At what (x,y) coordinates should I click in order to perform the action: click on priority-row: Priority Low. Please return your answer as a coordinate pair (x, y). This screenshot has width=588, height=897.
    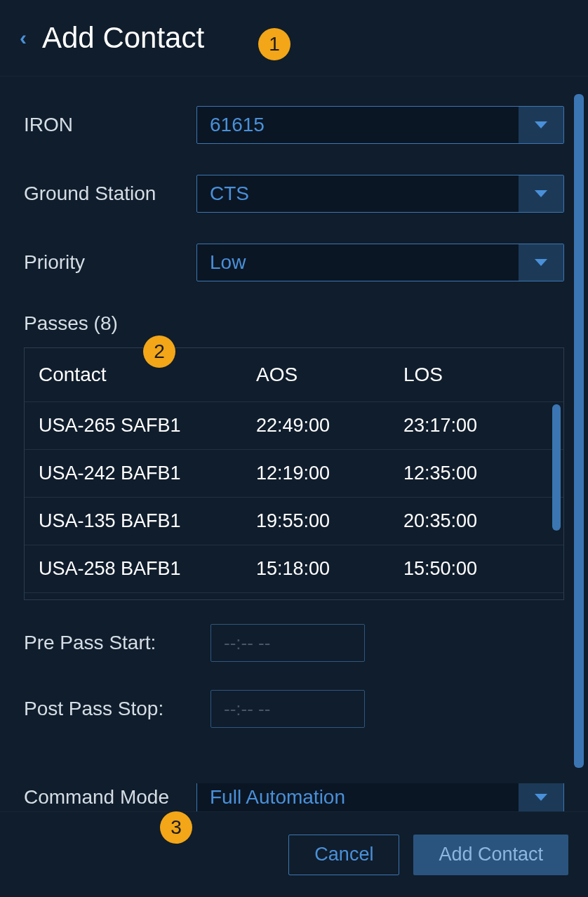
    Looking at the image, I should click on (294, 263).